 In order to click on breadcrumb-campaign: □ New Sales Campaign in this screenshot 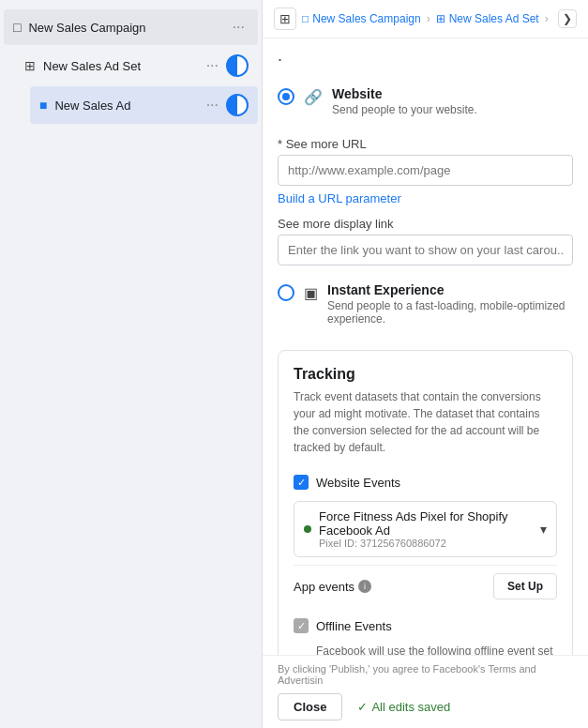, I will do `click(362, 19)`.